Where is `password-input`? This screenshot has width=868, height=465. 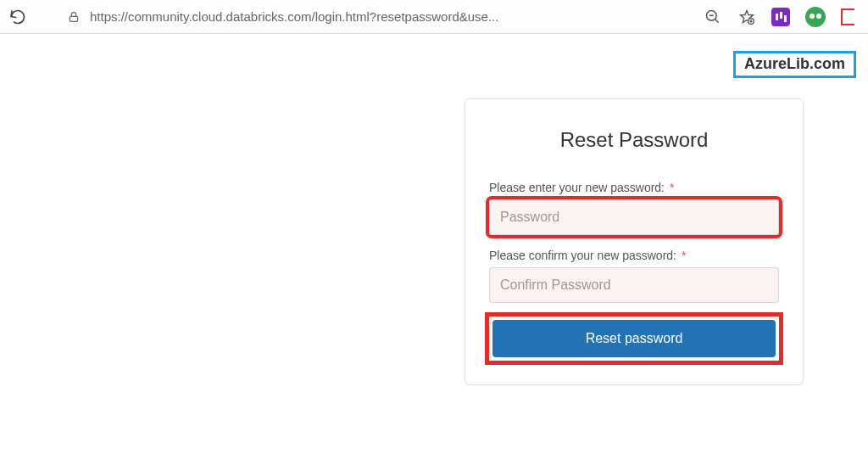 password-input is located at coordinates (634, 217).